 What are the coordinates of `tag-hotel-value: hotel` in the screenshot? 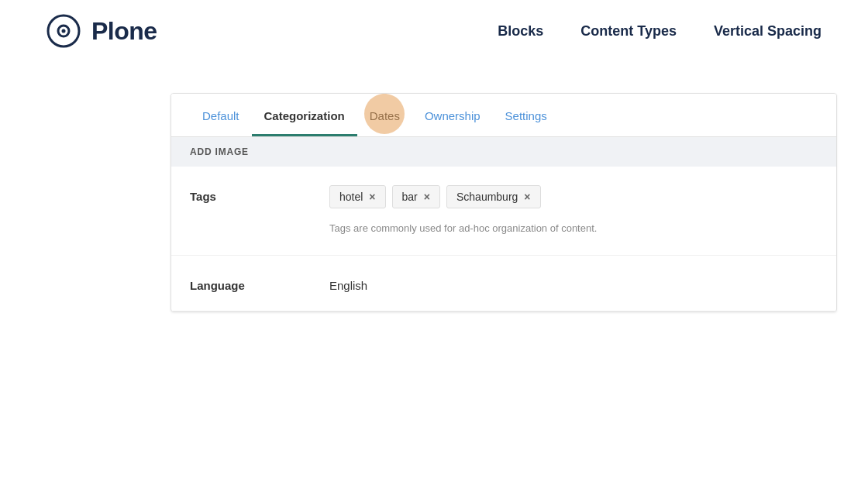 It's located at (351, 197).